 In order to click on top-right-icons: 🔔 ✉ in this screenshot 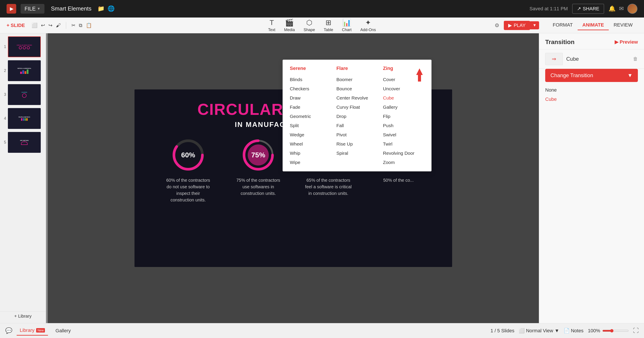, I will do `click(623, 9)`.